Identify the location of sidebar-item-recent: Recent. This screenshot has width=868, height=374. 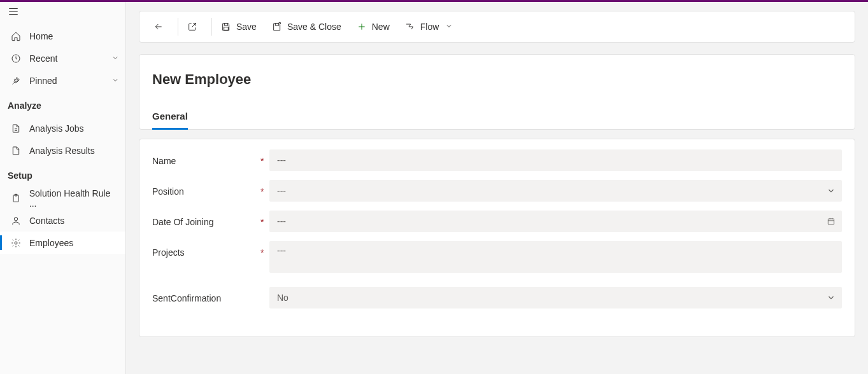
(62, 59).